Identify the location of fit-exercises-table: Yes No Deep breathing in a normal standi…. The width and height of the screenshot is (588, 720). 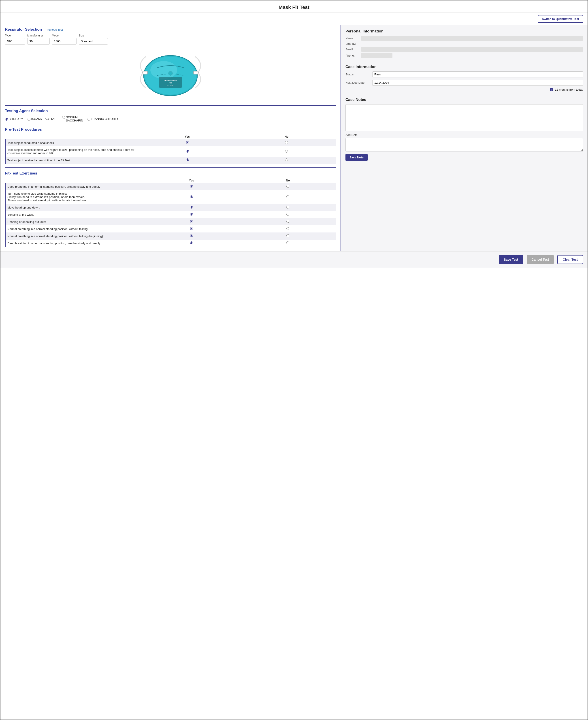
(171, 212).